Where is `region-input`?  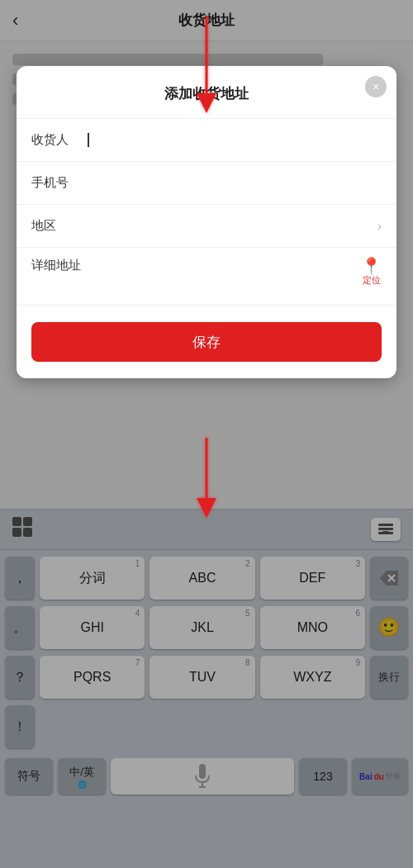 region-input is located at coordinates (233, 226).